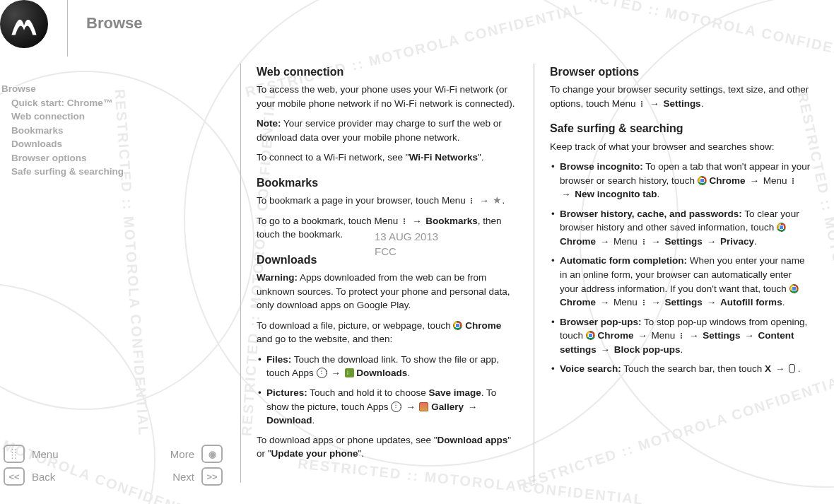 Image resolution: width=834 pixels, height=504 pixels. What do you see at coordinates (681, 72) in the screenshot?
I see `heading-browser-options: Browser options` at bounding box center [681, 72].